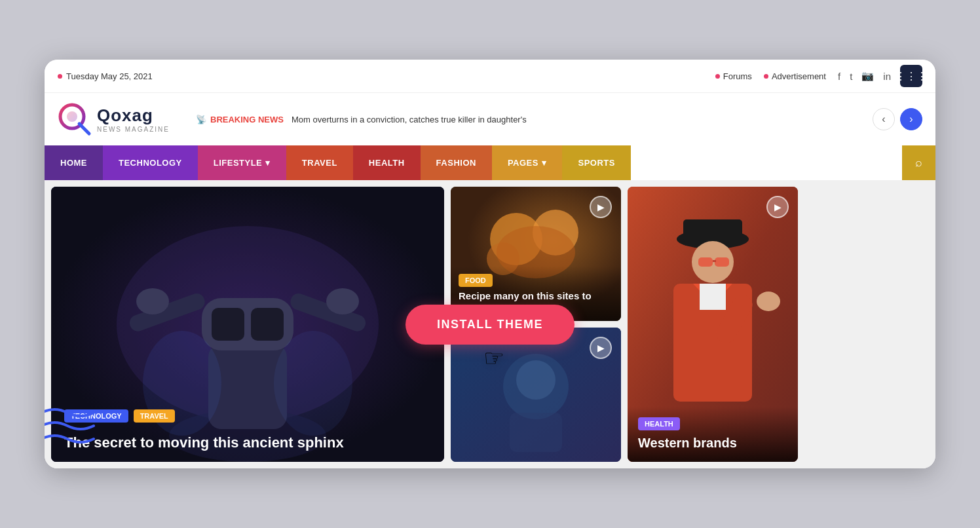 This screenshot has width=980, height=528. I want to click on grid-button: ⋮⋮⋮, so click(911, 76).